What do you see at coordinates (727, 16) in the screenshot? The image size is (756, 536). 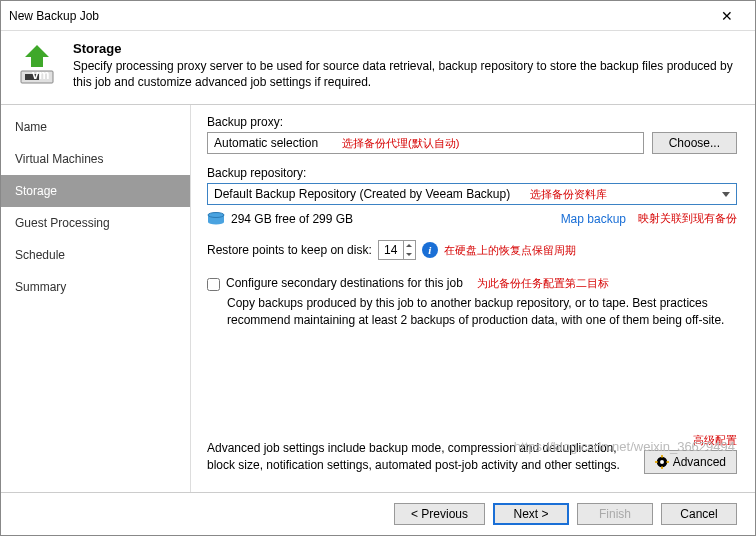 I see `close-icon: ✕` at bounding box center [727, 16].